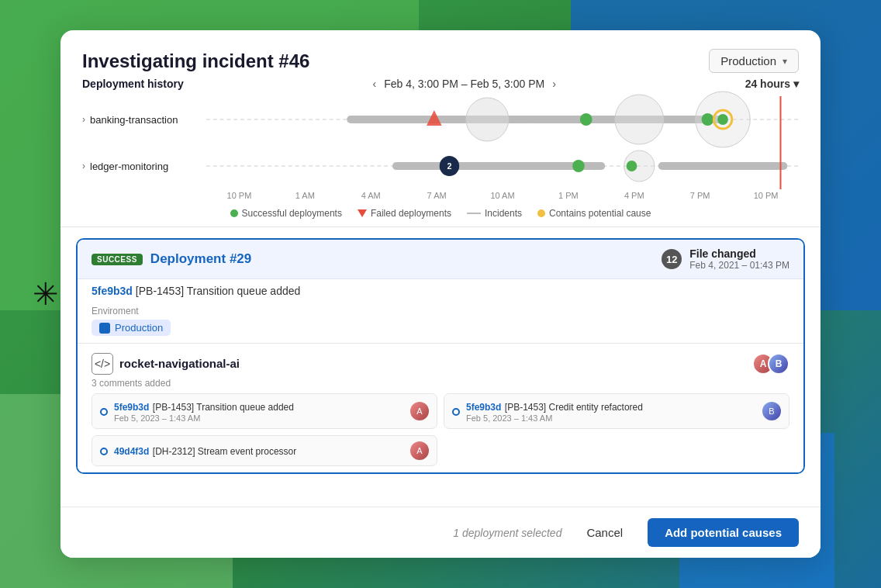  I want to click on commit-item-2: 49d4f3d [DH-2312] Stream event processor…, so click(264, 451).